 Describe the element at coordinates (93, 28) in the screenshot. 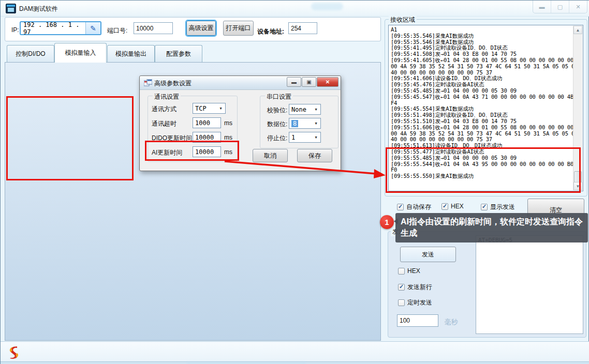

I see `edit-ip-button: ✎` at that location.